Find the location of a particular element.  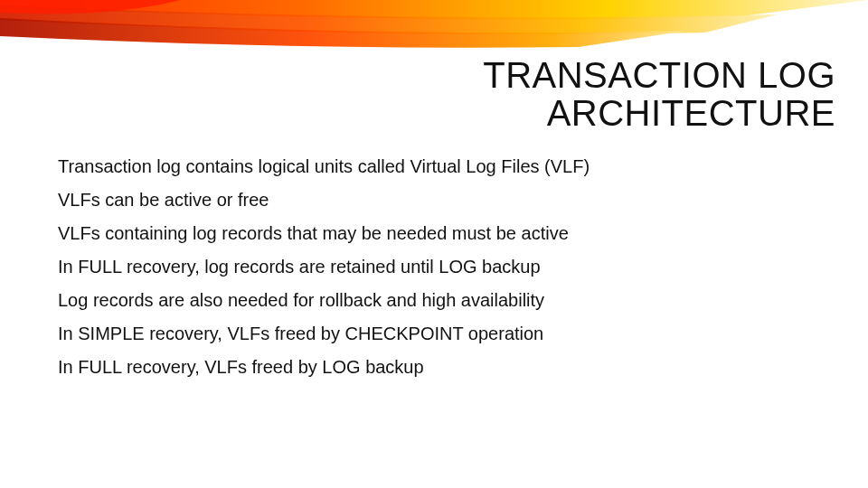

bullet-item: In FULL recovery, VLFs freed by LOG back… is located at coordinates (434, 367).